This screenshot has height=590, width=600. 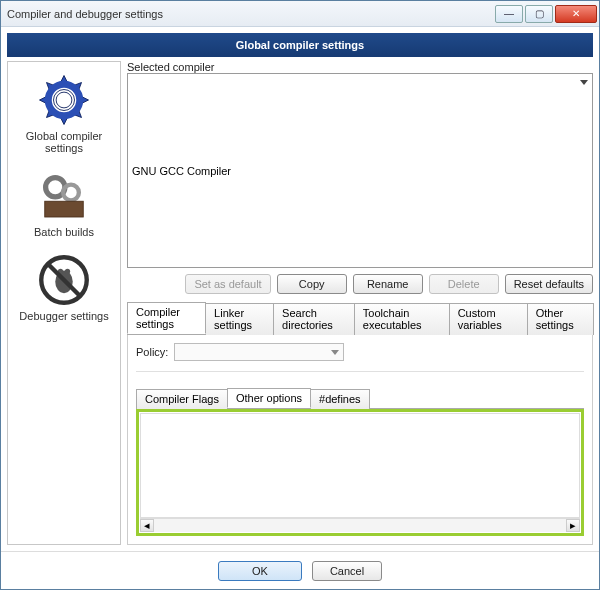 What do you see at coordinates (360, 398) in the screenshot?
I see `sub-tabs: Compiler Flags Other options #defines` at bounding box center [360, 398].